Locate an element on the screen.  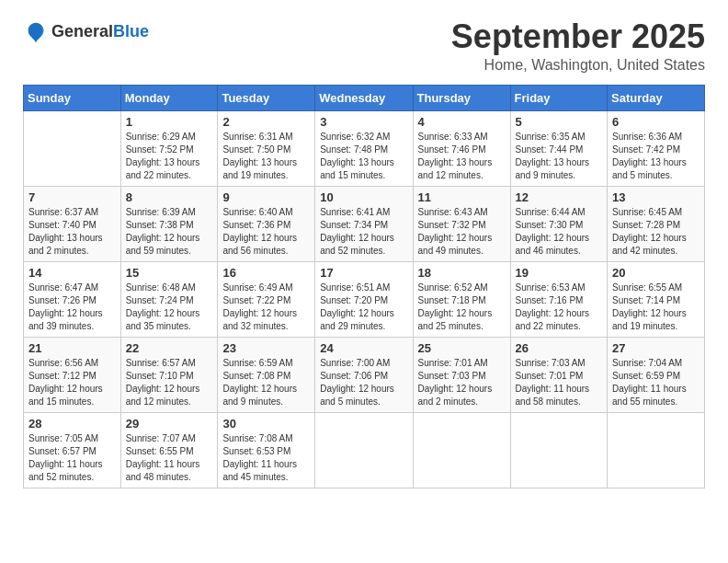
day-number: 27 is located at coordinates (656, 348).